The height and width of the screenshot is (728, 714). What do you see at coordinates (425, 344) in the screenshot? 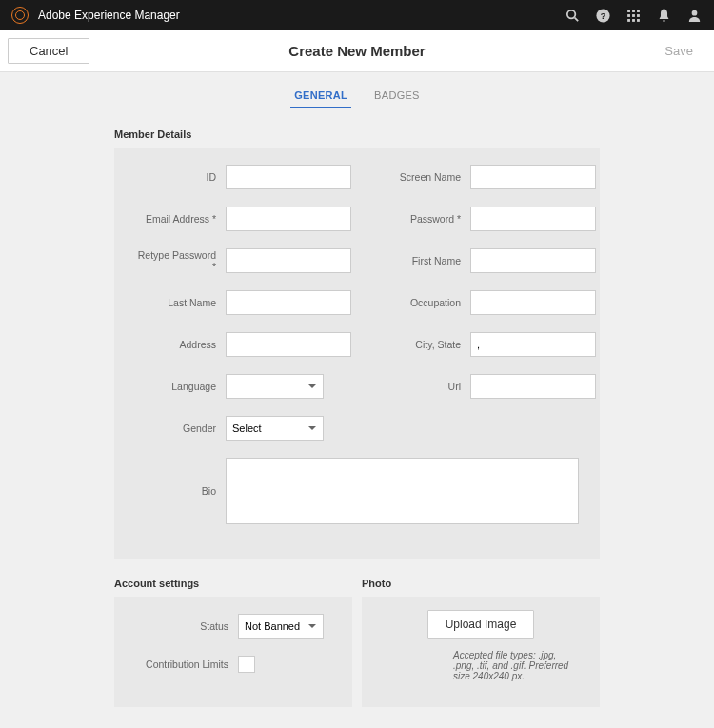
I see `label-city-state: City, State` at bounding box center [425, 344].